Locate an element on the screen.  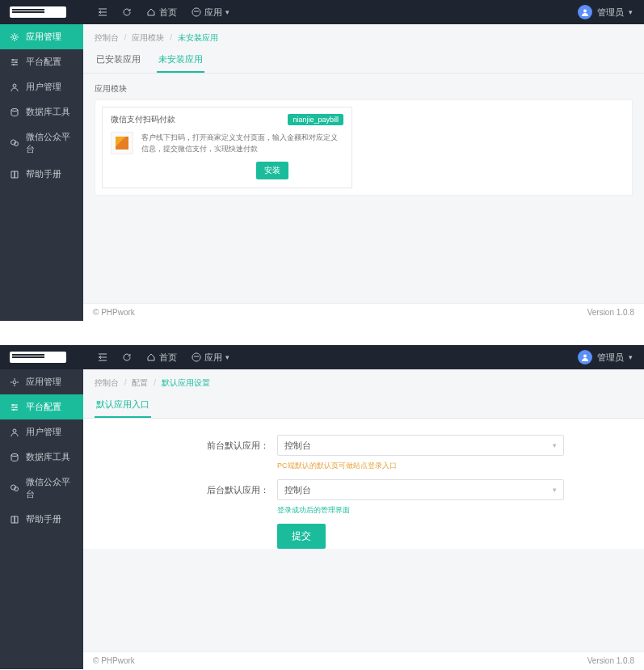
crumb: 应用模块 is located at coordinates (148, 37).